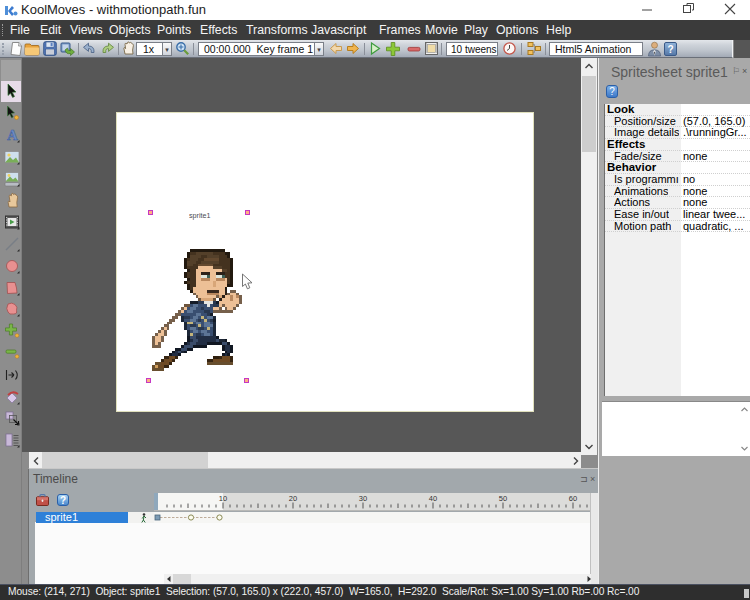 The width and height of the screenshot is (750, 600). What do you see at coordinates (293, 498) in the screenshot?
I see `svg-text: 20` at bounding box center [293, 498].